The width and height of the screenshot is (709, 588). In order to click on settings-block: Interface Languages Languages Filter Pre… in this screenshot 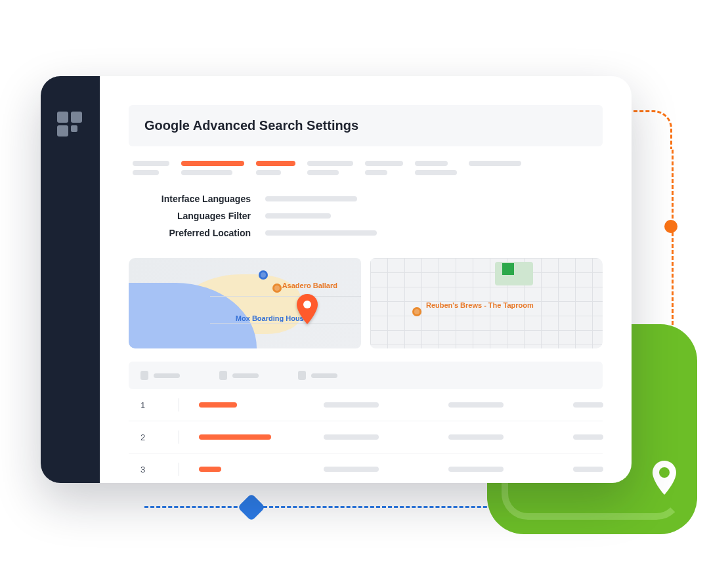, I will do `click(366, 220)`.